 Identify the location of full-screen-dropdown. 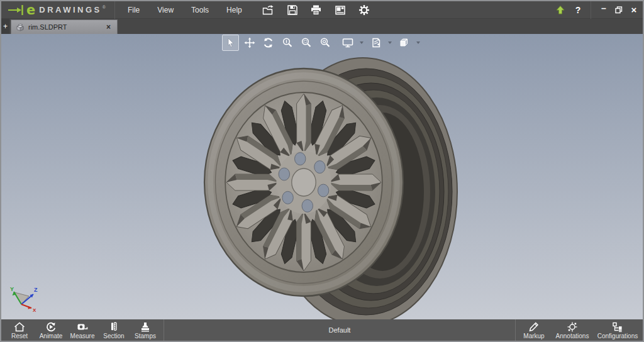
(362, 43).